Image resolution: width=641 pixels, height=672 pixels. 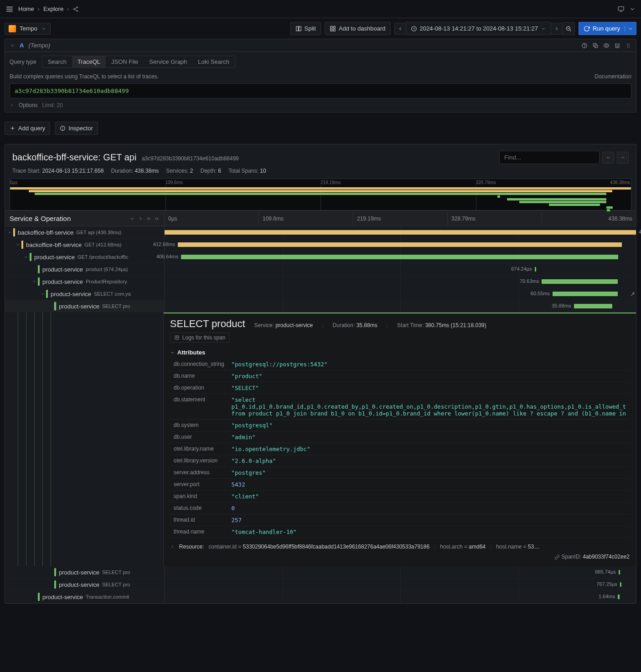 What do you see at coordinates (139, 62) in the screenshot?
I see `query-type-tabs: SearchTraceQLJSON FileService GraphLoki …` at bounding box center [139, 62].